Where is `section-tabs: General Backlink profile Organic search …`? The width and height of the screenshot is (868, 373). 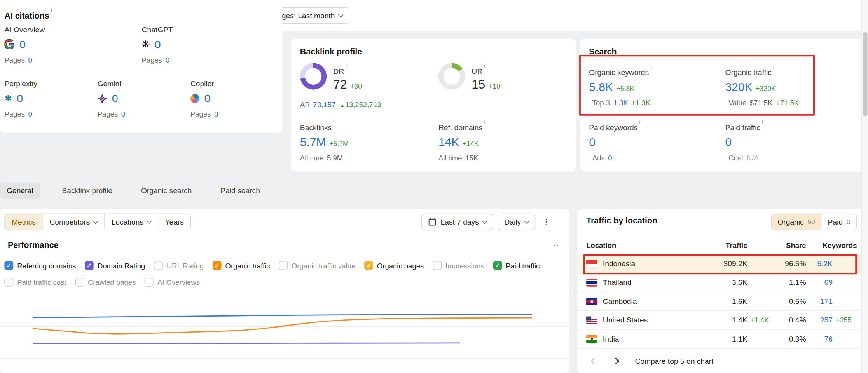 section-tabs: General Backlink profile Organic search … is located at coordinates (133, 191).